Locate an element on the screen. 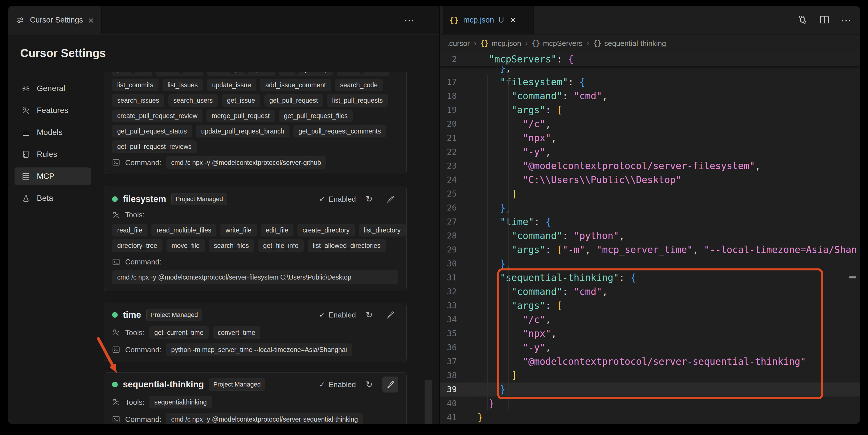 The width and height of the screenshot is (868, 435). tool-chip: list_pull_requests is located at coordinates (358, 100).